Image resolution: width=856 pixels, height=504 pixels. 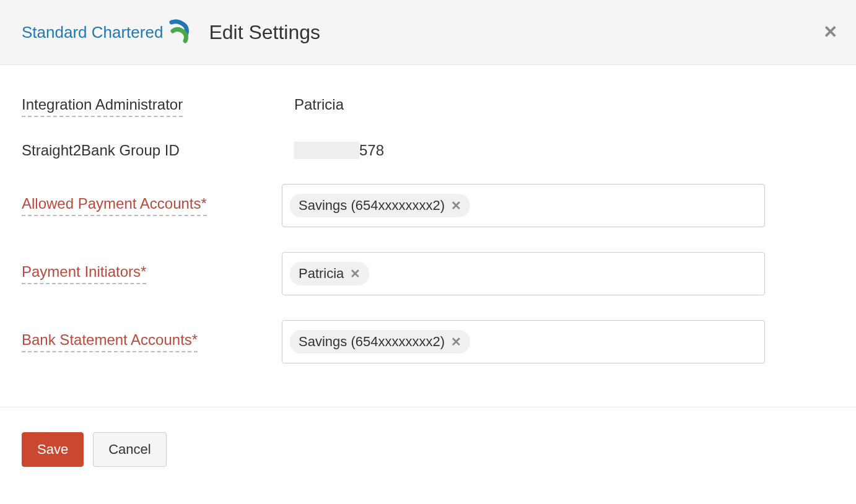 I want to click on tag-label: Patricia, so click(x=321, y=274).